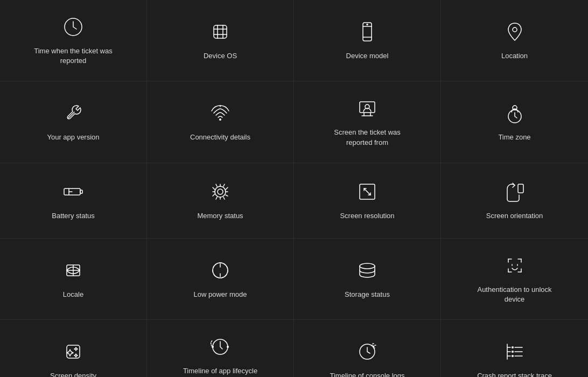 This screenshot has width=588, height=377. I want to click on app-lifecycle-label: Timeline of app lifecycle events, so click(220, 372).